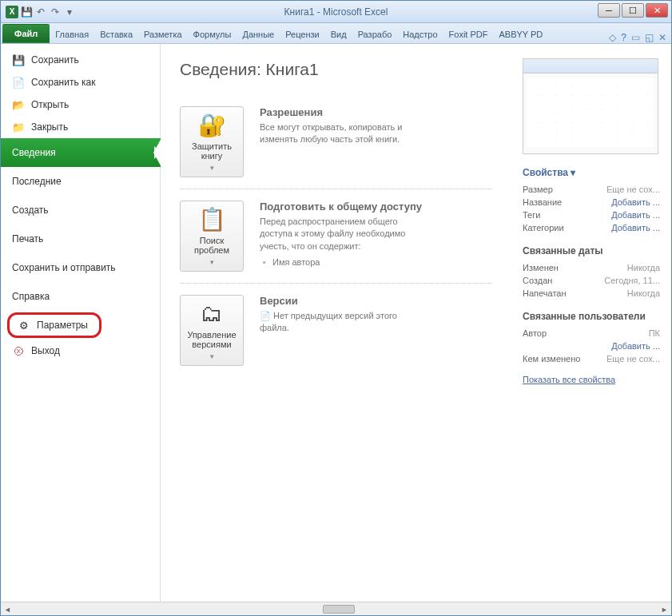  Describe the element at coordinates (339, 34) in the screenshot. I see `tab-view: Вид` at that location.